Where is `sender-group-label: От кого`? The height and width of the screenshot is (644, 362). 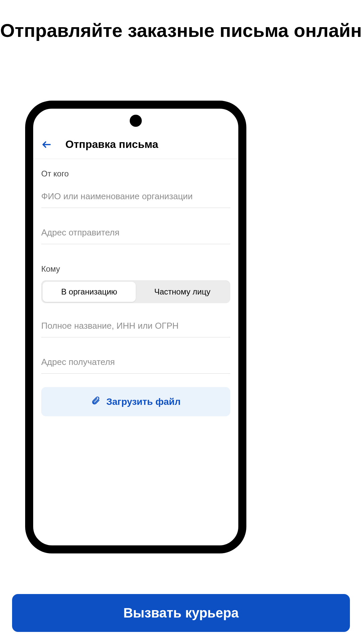
sender-group-label: От кого is located at coordinates (136, 174).